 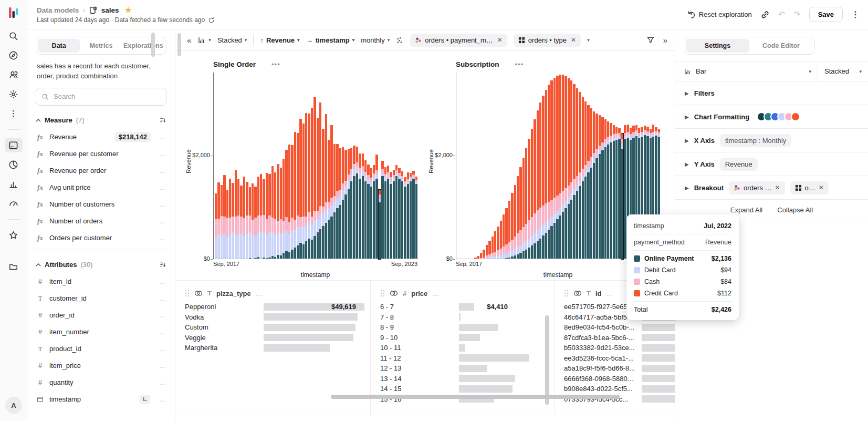 What do you see at coordinates (128, 10) in the screenshot?
I see `favorite-star-icon: ★` at bounding box center [128, 10].